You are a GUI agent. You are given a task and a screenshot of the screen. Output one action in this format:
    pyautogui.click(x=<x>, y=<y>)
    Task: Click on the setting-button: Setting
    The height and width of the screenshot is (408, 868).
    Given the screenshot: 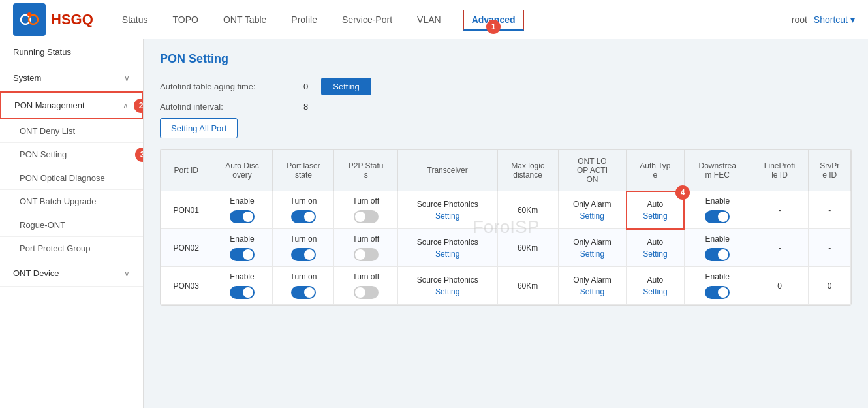 What is the action you would take?
    pyautogui.click(x=346, y=86)
    